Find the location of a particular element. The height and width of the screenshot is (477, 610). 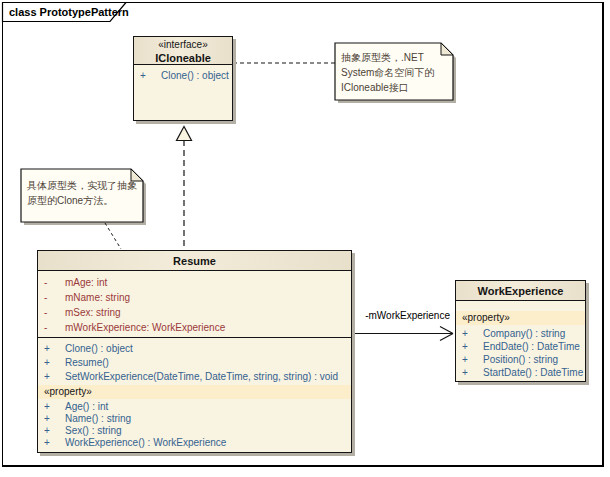

member-text: EndDate() : DateTime is located at coordinates (532, 346).